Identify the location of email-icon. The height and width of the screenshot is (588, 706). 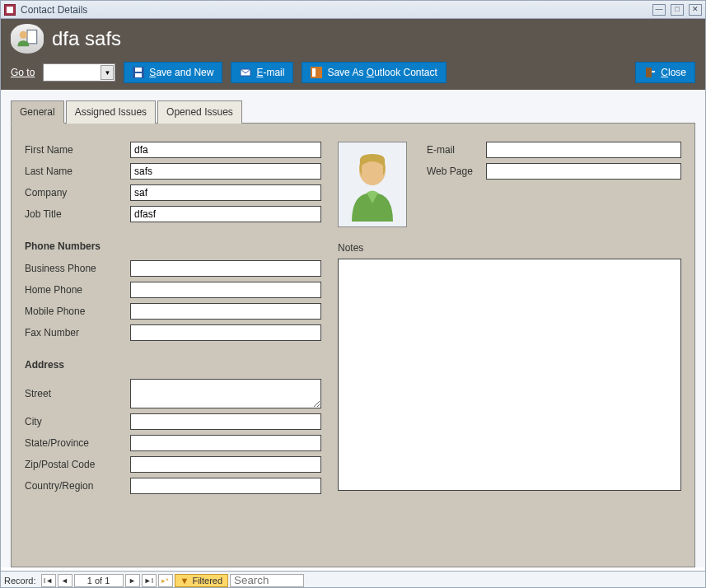
(245, 72).